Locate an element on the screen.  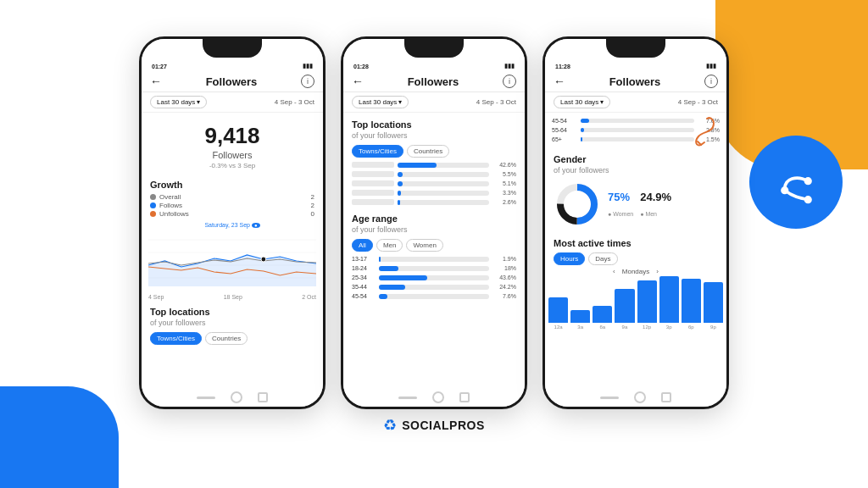
phone-2-filter-pill: Last 30 days ▾ is located at coordinates (380, 102).